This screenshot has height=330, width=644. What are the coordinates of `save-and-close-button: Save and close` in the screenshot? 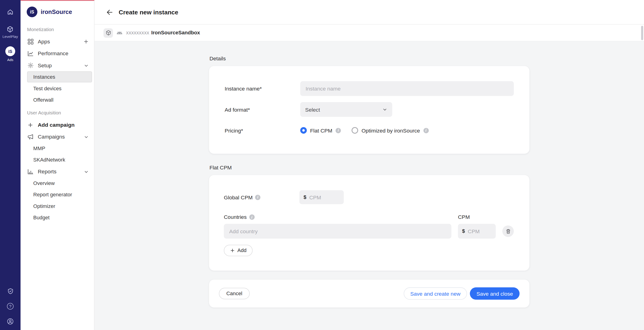 It's located at (494, 294).